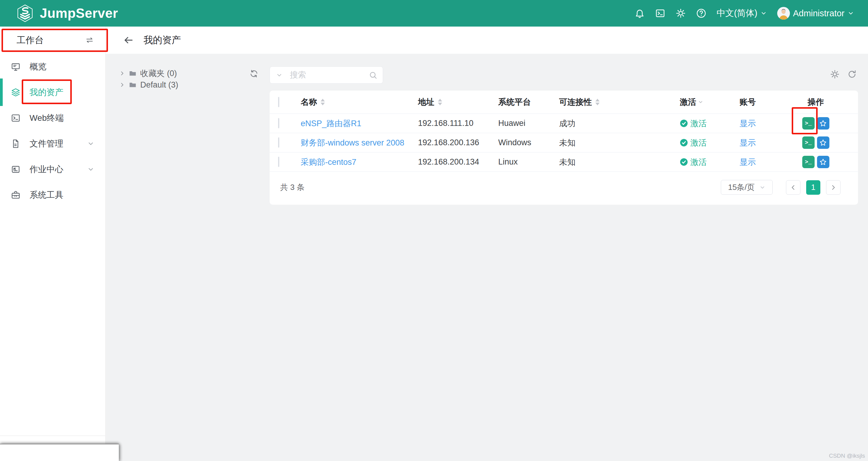 This screenshot has height=461, width=868. Describe the element at coordinates (434, 13) in the screenshot. I see `topbar: JumpServer 中文(简体) Administrator` at that location.